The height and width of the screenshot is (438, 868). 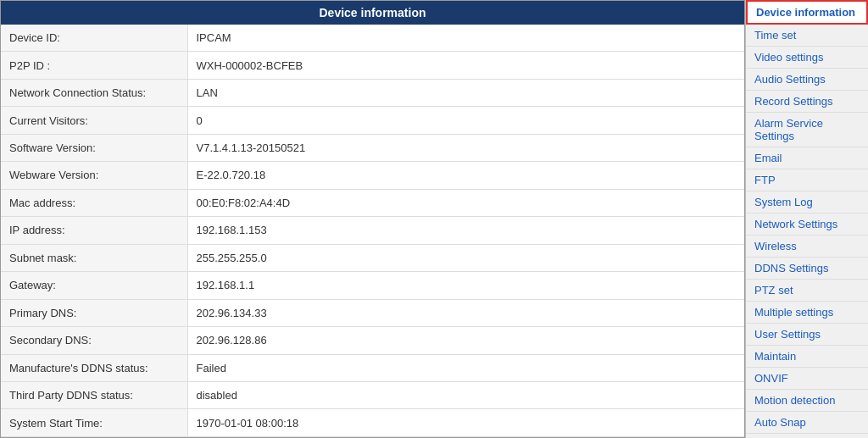 What do you see at coordinates (373, 424) in the screenshot?
I see `table-row: System Start Time:1970-01-01 08:00:18` at bounding box center [373, 424].